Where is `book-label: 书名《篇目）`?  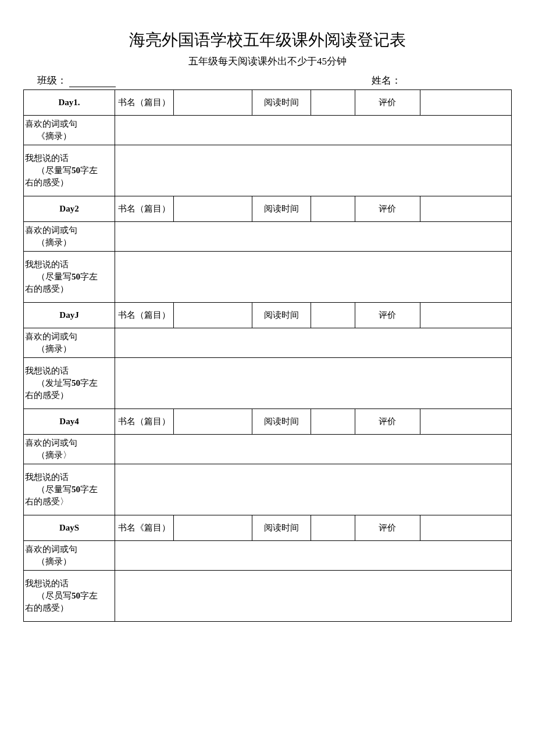
book-label: 书名《篇目） is located at coordinates (144, 528).